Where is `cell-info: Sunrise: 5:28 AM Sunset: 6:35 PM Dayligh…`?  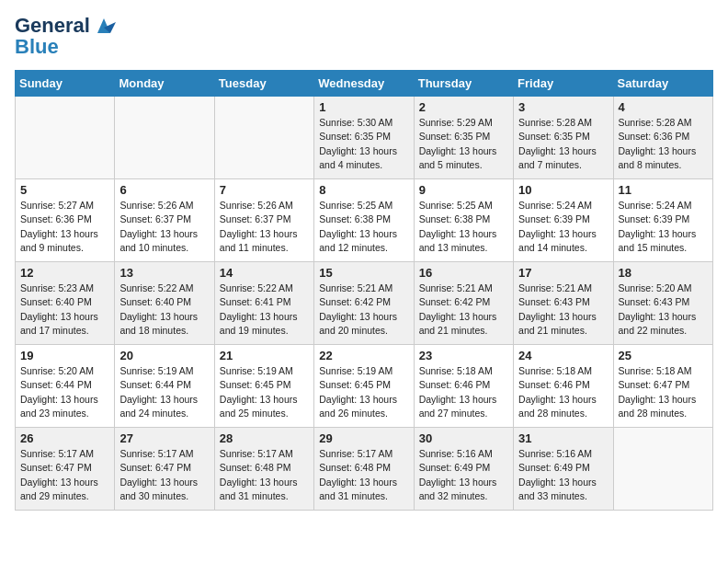
cell-info: Sunrise: 5:28 AM Sunset: 6:35 PM Dayligh… is located at coordinates (563, 144).